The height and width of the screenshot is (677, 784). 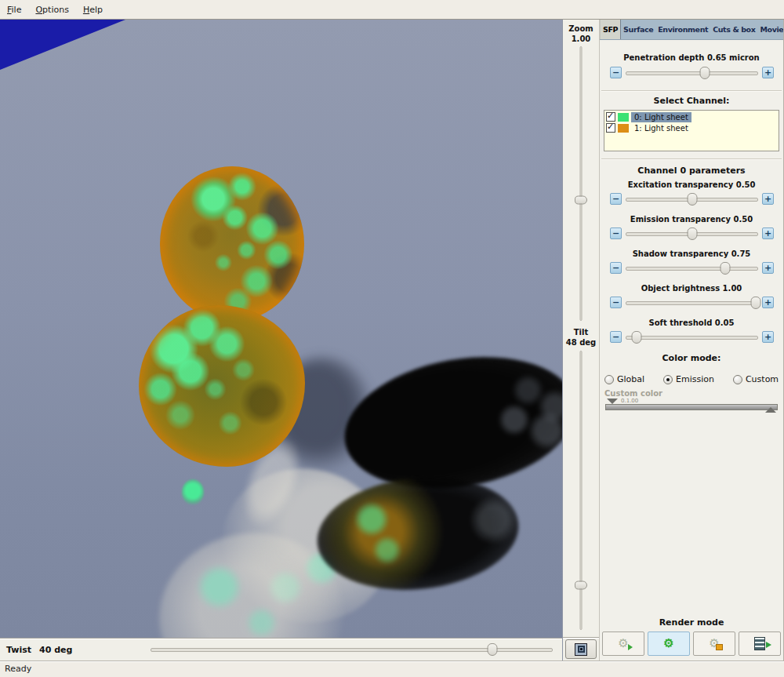 What do you see at coordinates (93, 9) in the screenshot?
I see `menu-help: Help` at bounding box center [93, 9].